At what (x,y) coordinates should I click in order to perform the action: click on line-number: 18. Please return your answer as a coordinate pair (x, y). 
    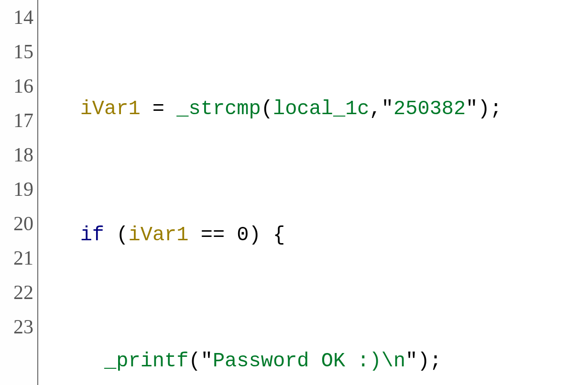
    Looking at the image, I should click on (17, 155).